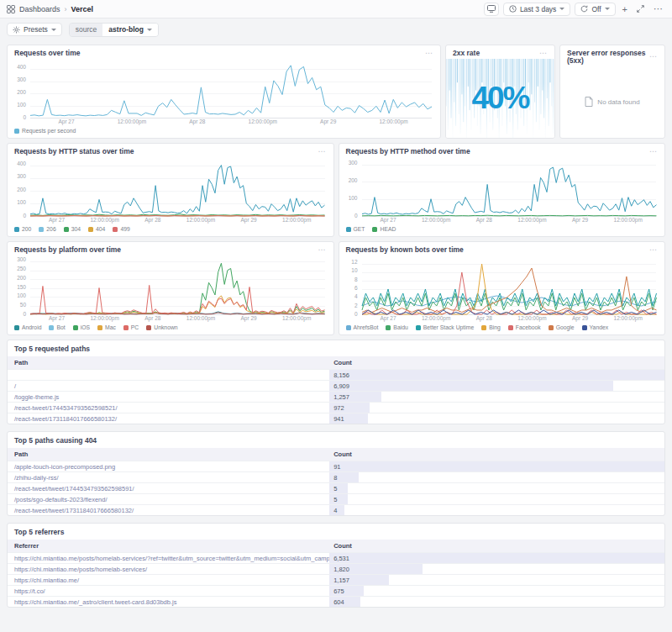  I want to click on breadcrumb-dashboards-link: Dashboards, so click(40, 9).